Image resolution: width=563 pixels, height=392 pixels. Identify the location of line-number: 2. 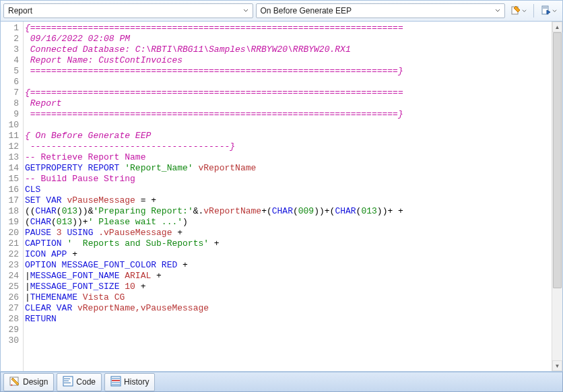
(9, 39).